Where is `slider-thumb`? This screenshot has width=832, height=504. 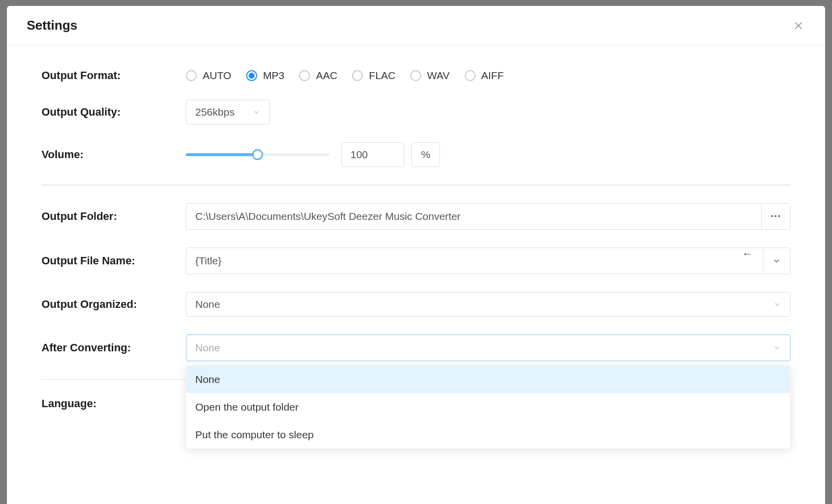
slider-thumb is located at coordinates (258, 155).